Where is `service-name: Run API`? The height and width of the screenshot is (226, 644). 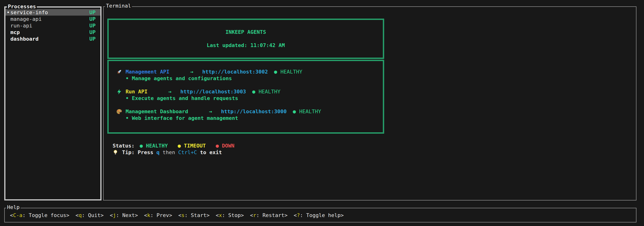 service-name: Run API is located at coordinates (136, 92).